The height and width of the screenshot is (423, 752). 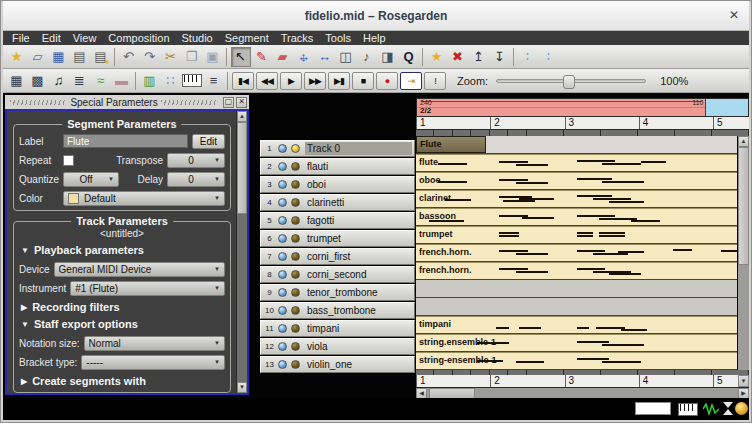 I want to click on paste-button: ▣, so click(x=213, y=57).